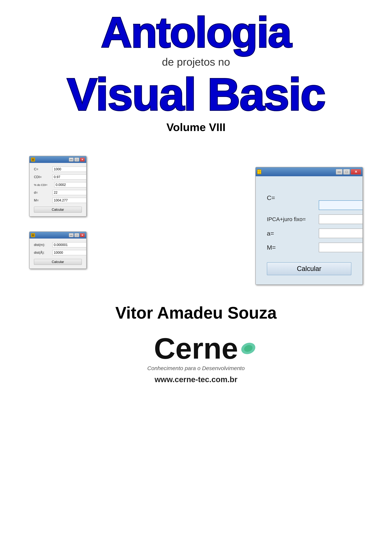 The image size is (392, 556). What do you see at coordinates (309, 231) in the screenshot?
I see `body-ipca: C= IPCA+juro fixo= a= M= Calcular` at bounding box center [309, 231].